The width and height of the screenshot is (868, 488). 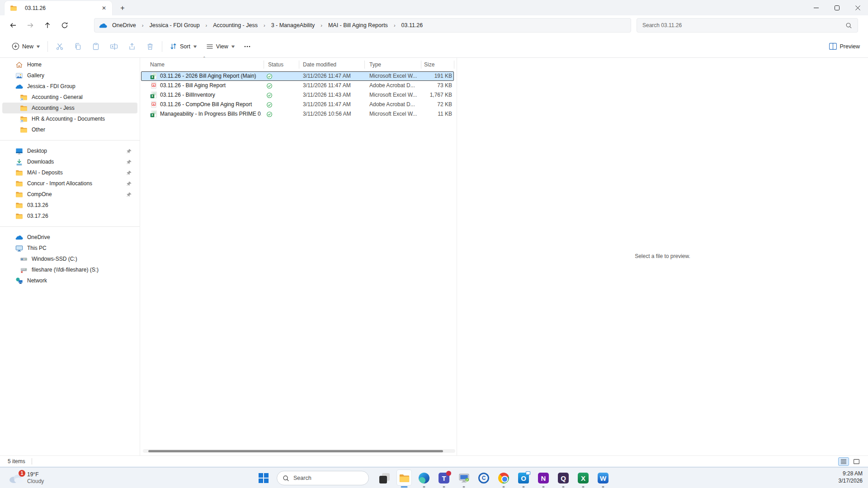 I want to click on file-row: X03.11.26 - BillInventory3/11/2026 11:43…, so click(x=298, y=95).